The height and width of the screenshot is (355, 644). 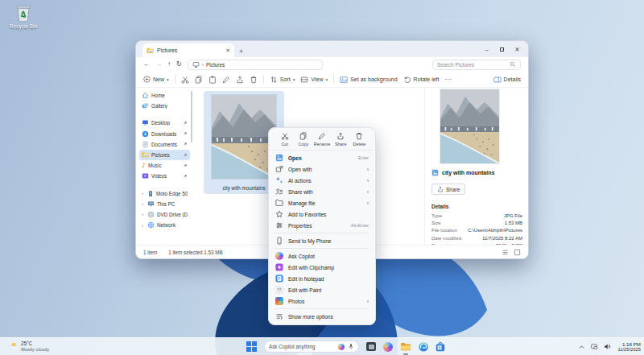 I want to click on sidebar-item-dvd-drive: › DVD Drive (D:) C, so click(x=164, y=214).